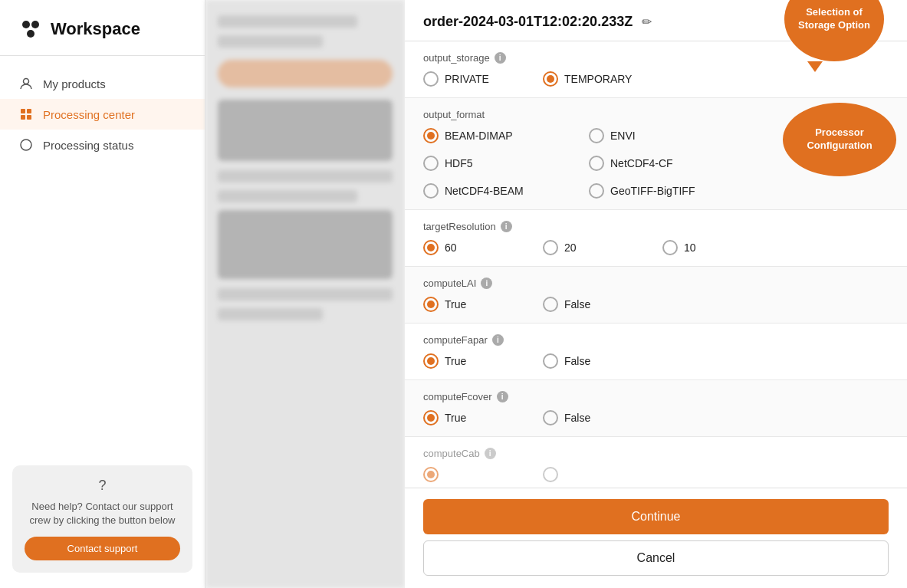 The width and height of the screenshot is (907, 588). Describe the element at coordinates (596, 163) in the screenshot. I see `radio-circle-netcdf4-cf` at that location.